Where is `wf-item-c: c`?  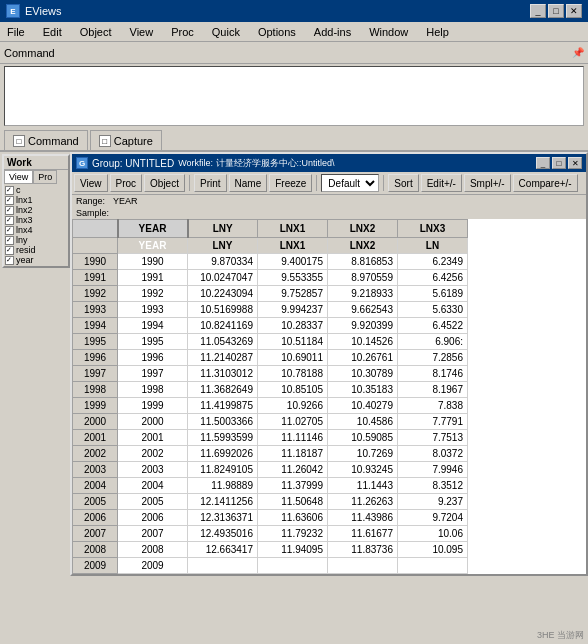
wf-item-c: c is located at coordinates (36, 190).